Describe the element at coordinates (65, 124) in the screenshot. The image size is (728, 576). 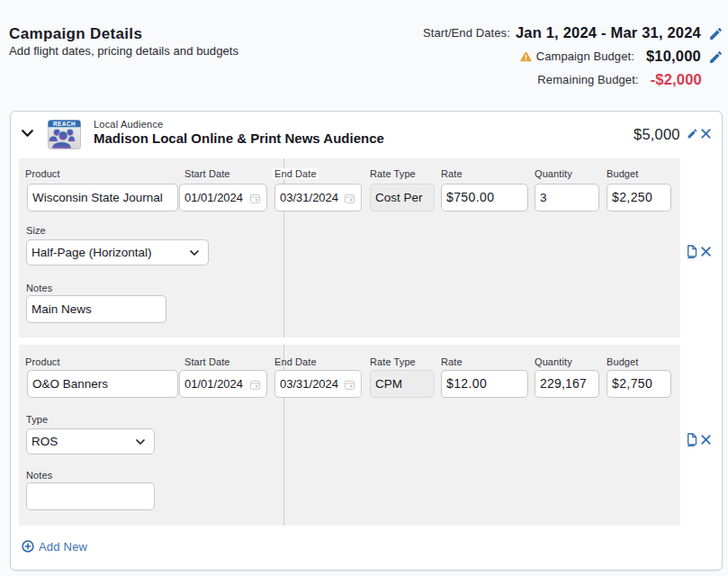
I see `svg-text: REACH` at that location.